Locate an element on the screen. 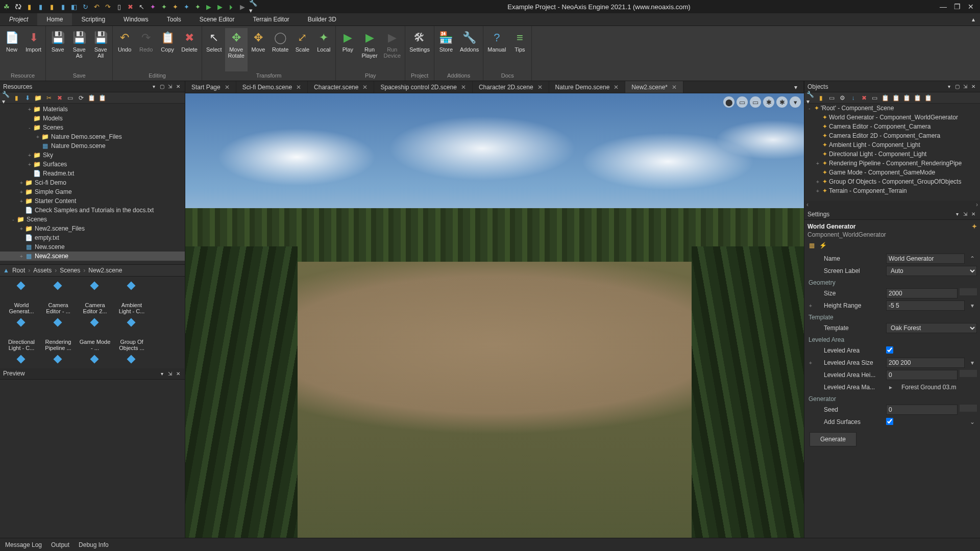 Image resolution: width=980 pixels, height=551 pixels. material-value: Forest Ground 03.m is located at coordinates (938, 387).